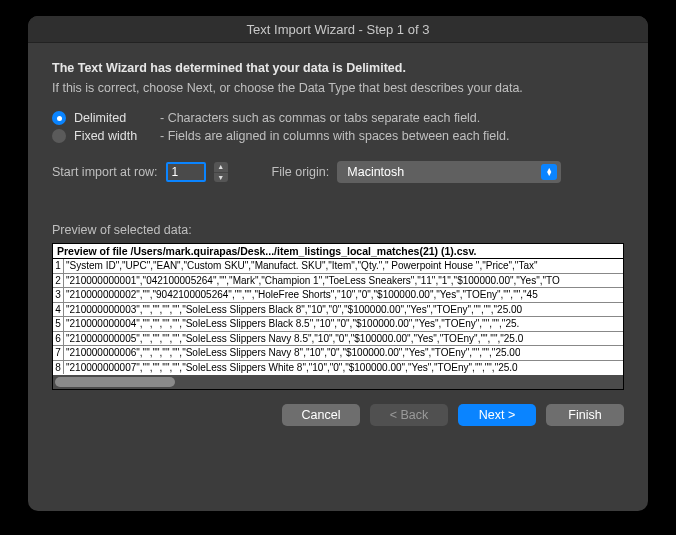 The height and width of the screenshot is (535, 676). Describe the element at coordinates (221, 172) in the screenshot. I see `start-row-stepper: ▲ ▼` at that location.